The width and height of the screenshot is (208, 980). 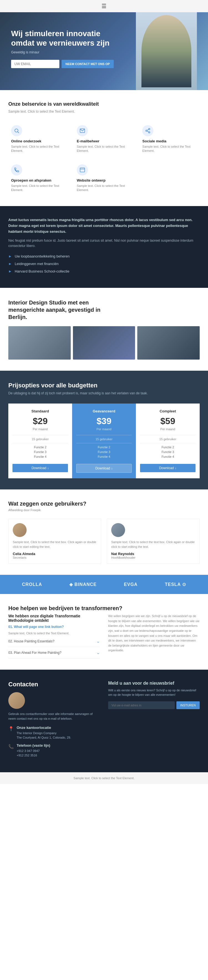 What do you see at coordinates (104, 149) in the screenshot?
I see `service-text-2: Sample text. Click to select the Text El…` at bounding box center [104, 149].